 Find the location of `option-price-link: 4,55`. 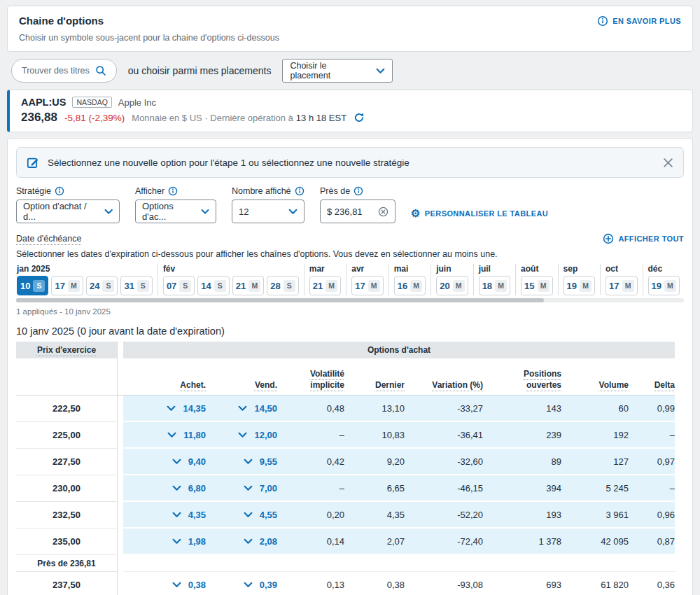

option-price-link: 4,55 is located at coordinates (260, 515).